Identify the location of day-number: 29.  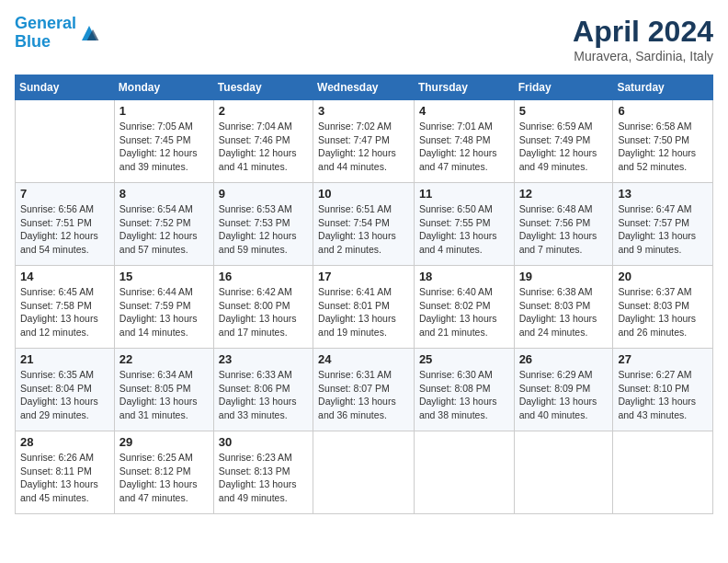
(164, 442).